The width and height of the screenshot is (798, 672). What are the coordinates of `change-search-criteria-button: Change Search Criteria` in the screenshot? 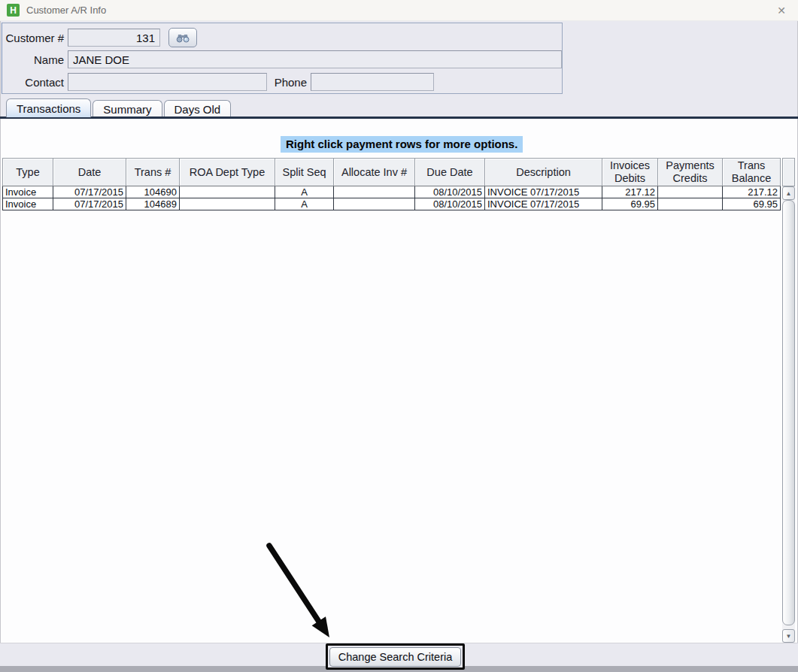 It's located at (396, 657).